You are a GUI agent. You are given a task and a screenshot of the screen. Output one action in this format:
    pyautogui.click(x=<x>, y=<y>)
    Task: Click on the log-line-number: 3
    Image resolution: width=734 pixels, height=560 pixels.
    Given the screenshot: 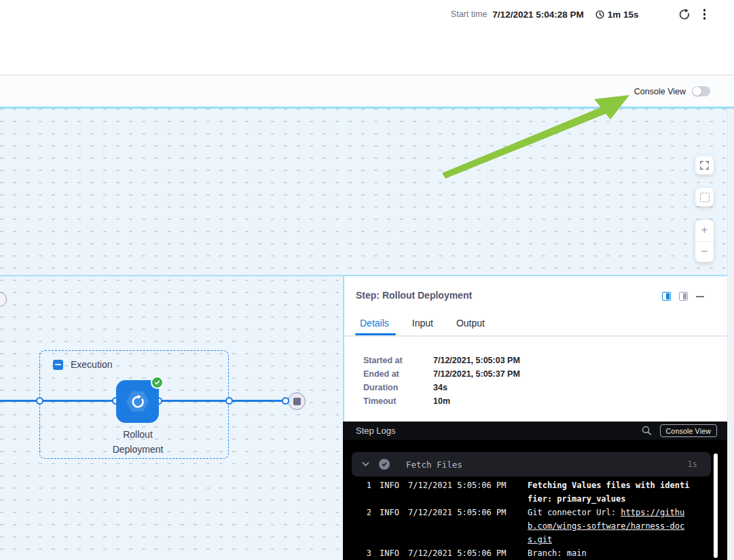 What is the action you would take?
    pyautogui.click(x=357, y=553)
    